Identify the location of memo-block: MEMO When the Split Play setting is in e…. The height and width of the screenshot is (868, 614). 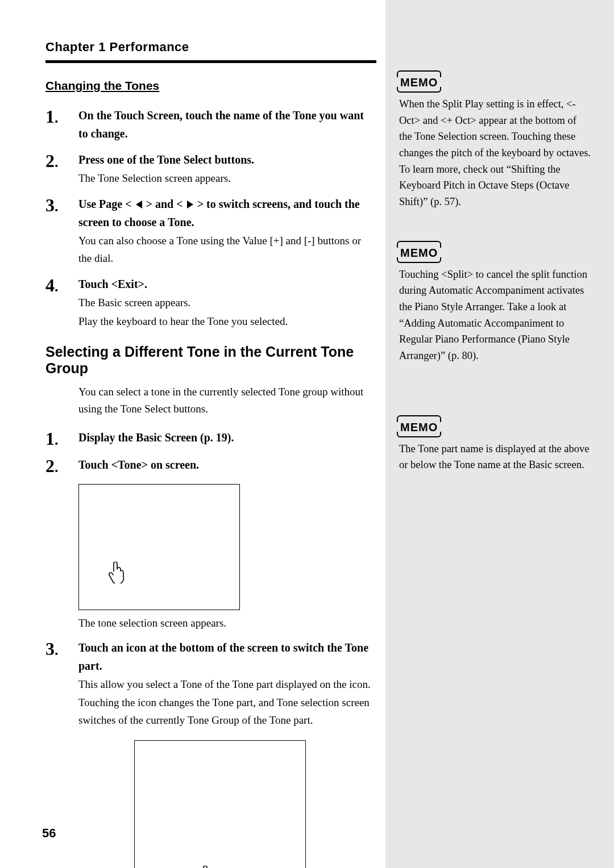
(495, 142).